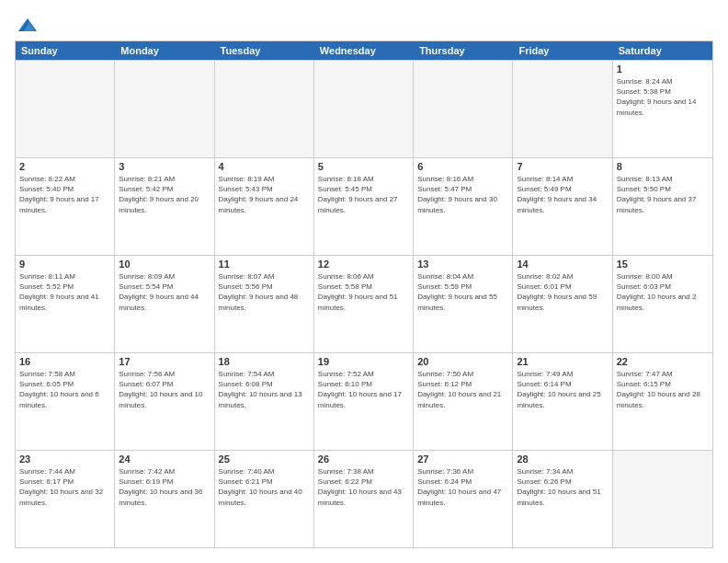 The image size is (728, 563). What do you see at coordinates (165, 401) in the screenshot?
I see `calendar-cell: 17Sunrise: 7:56 AMSunset: 6:07 PMDayligh…` at bounding box center [165, 401].